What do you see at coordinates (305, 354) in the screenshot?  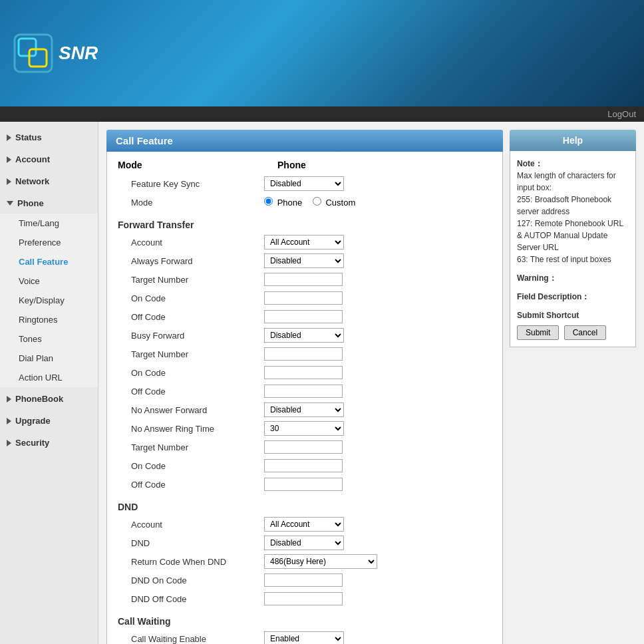 I see `busy-target-row: Target Number` at bounding box center [305, 354].